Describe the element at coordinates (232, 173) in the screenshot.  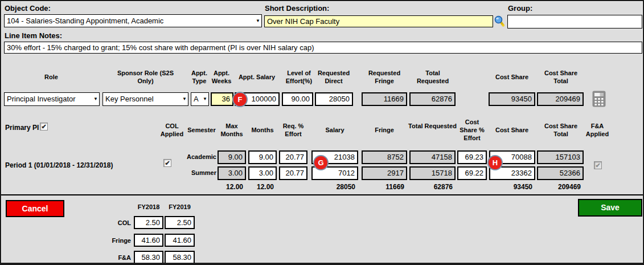
I see `summer-max-months: 3.00` at that location.